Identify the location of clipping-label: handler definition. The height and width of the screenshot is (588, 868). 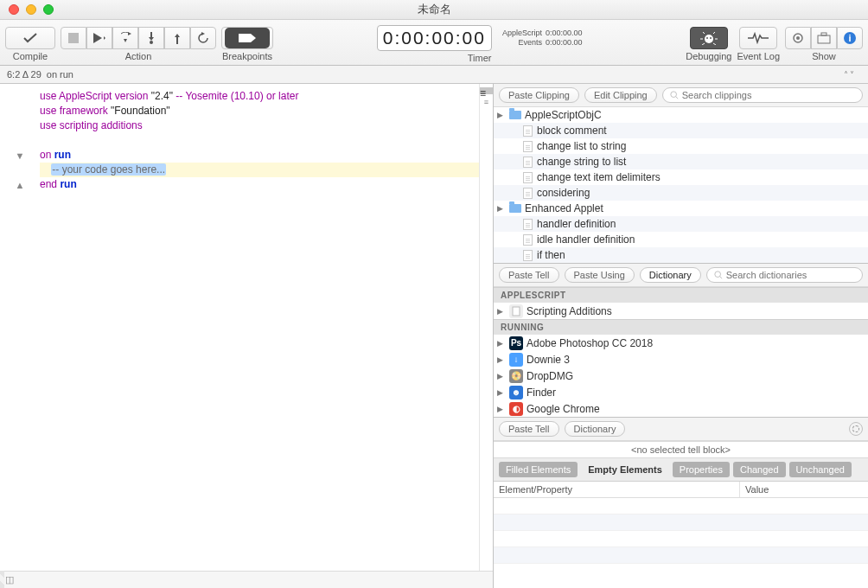
(576, 224).